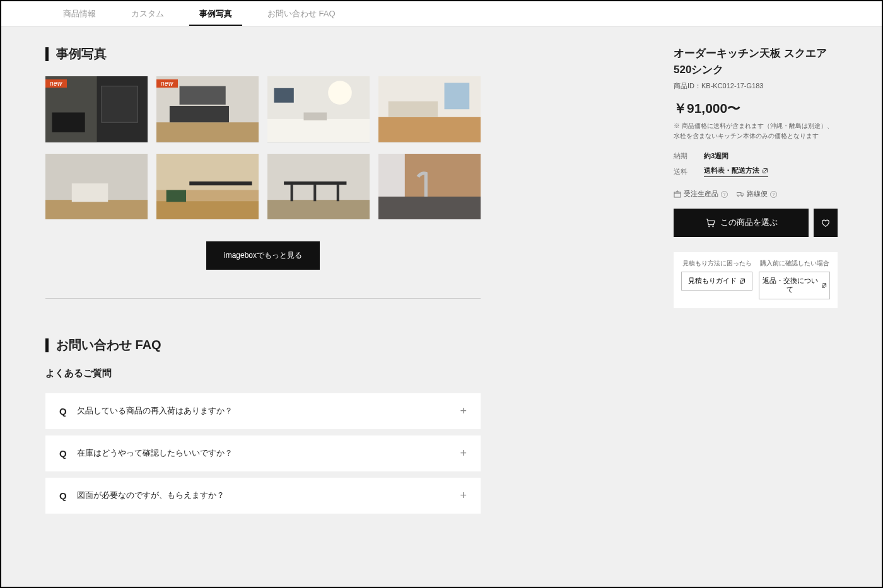 This screenshot has height=588, width=883. What do you see at coordinates (677, 194) in the screenshot?
I see `box-icon` at bounding box center [677, 194].